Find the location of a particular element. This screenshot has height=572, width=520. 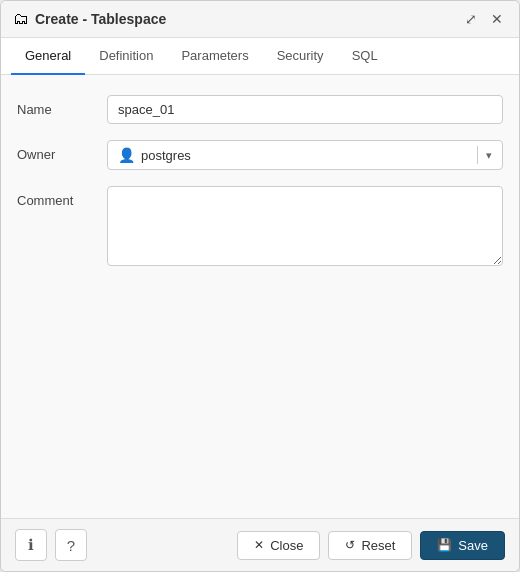

tablespace-icon: 🗂 is located at coordinates (21, 19).